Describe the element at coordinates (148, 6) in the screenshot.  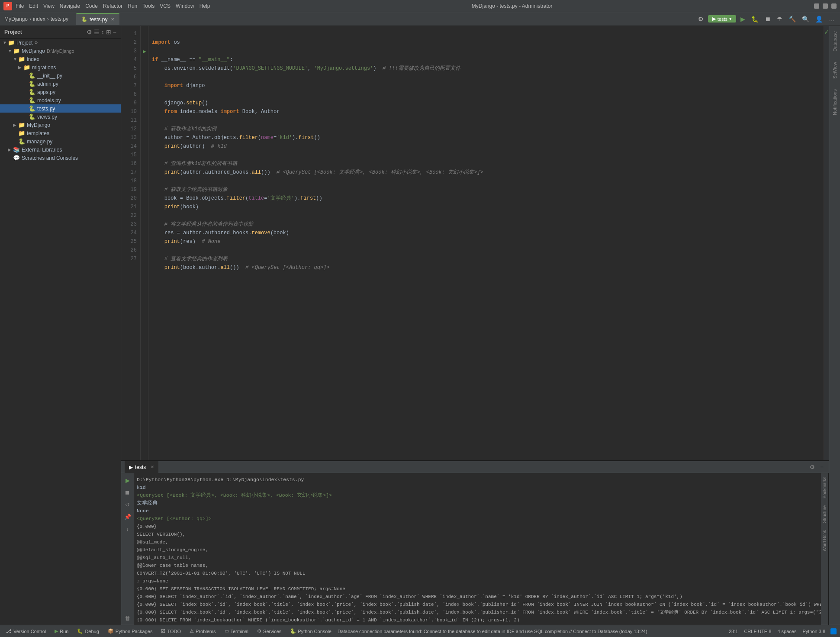
I see `menu-tools: Tools` at that location.